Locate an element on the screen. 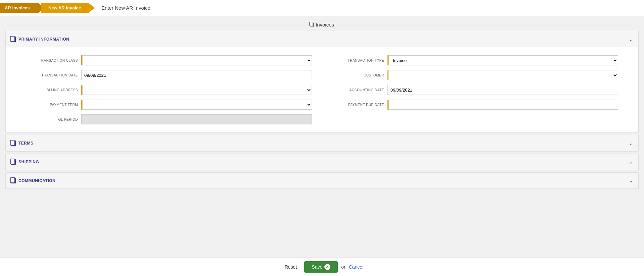 Image resolution: width=644 pixels, height=276 pixels. primary-information-title: PRIMARY INFORMATION is located at coordinates (40, 39).